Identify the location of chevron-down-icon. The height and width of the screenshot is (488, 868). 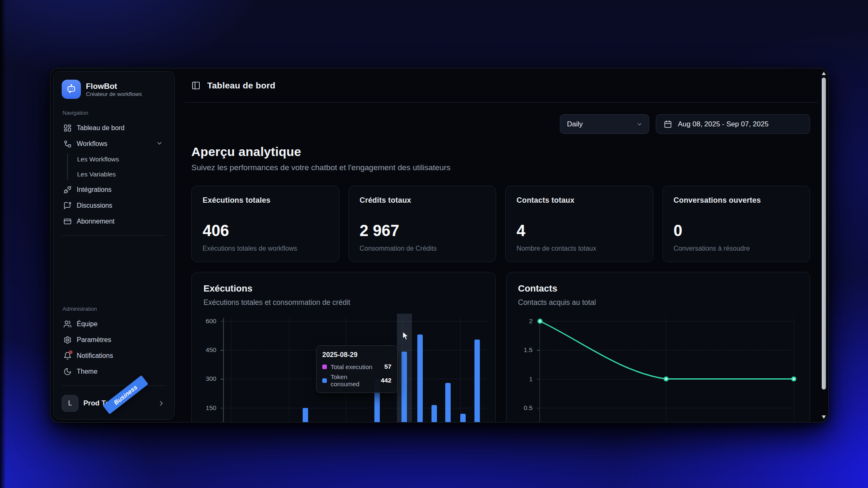
(640, 124).